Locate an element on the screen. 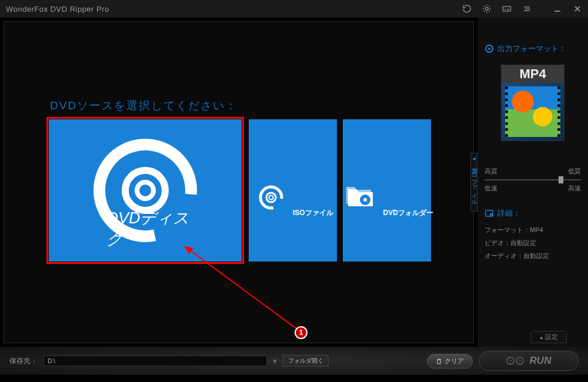  dvd-disc-label: DVDディスク is located at coordinates (155, 229).